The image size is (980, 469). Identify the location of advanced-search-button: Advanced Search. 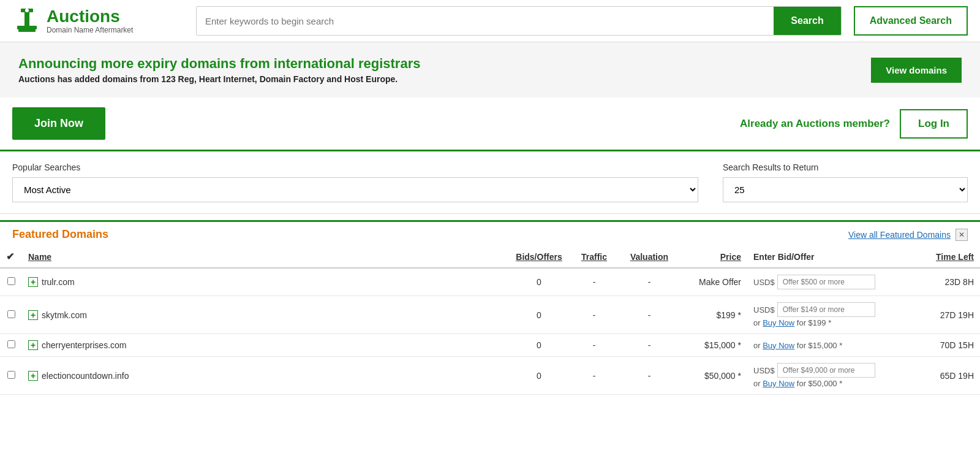
(911, 21).